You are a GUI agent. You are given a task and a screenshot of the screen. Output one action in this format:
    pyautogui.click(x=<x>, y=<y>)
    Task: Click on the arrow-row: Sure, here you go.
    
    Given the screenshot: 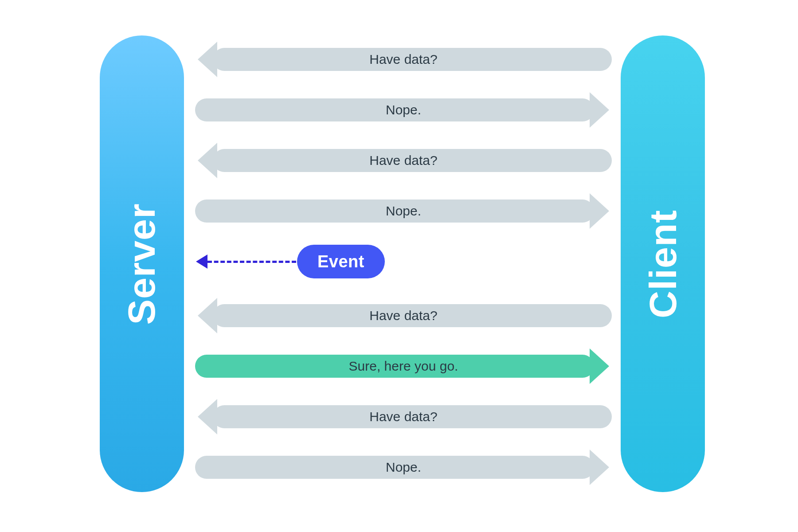 What is the action you would take?
    pyautogui.click(x=403, y=366)
    